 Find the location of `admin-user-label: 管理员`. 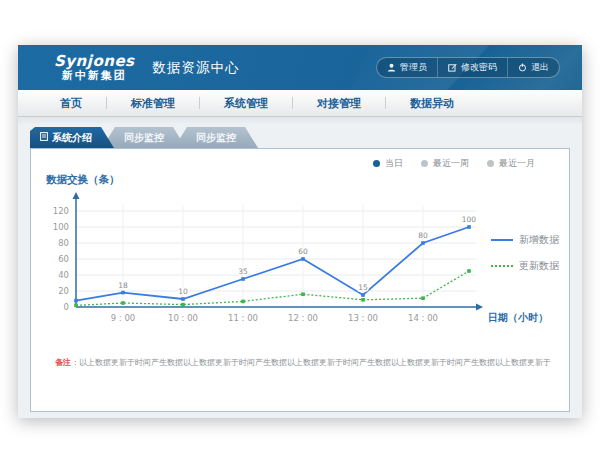

admin-user-label: 管理员 is located at coordinates (414, 68).